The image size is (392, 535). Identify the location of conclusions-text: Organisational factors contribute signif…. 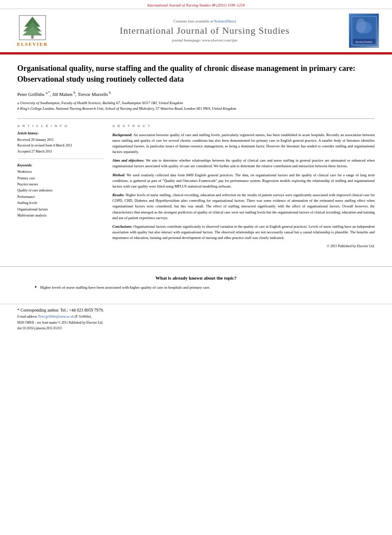
(244, 232).